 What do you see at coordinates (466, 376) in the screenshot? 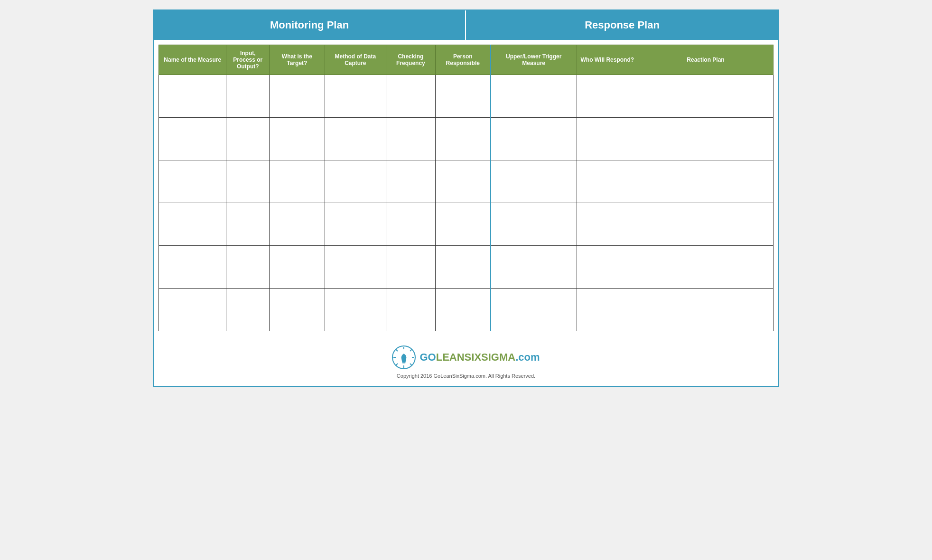
I see `copyright-text: Copyright 2016 GoLeanSixSigma.com. All R…` at bounding box center [466, 376].